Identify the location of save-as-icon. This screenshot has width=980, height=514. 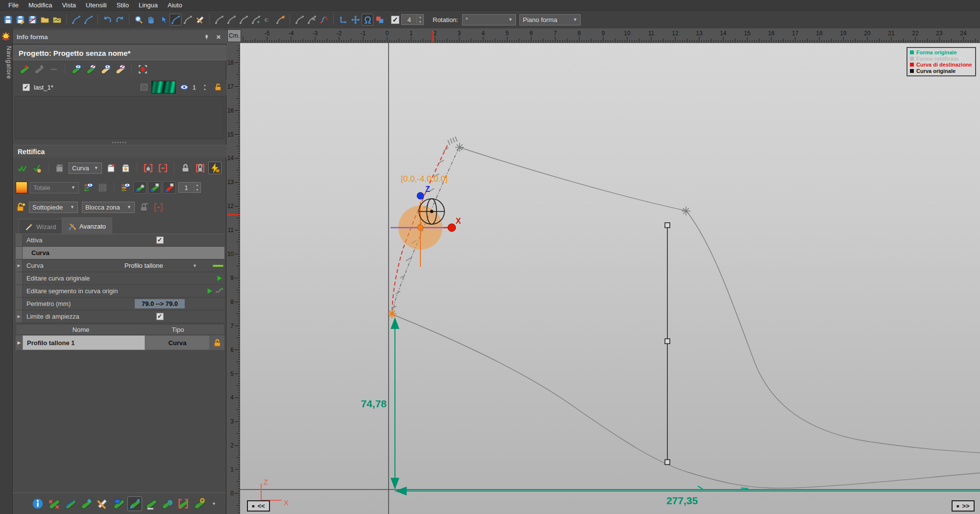
(20, 20).